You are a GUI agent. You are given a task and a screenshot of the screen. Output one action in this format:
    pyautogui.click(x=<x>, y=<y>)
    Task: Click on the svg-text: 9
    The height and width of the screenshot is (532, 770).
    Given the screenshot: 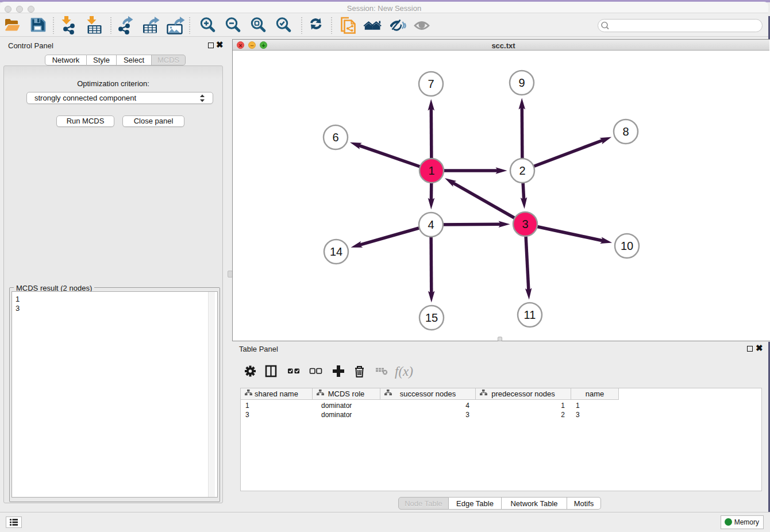 What is the action you would take?
    pyautogui.click(x=522, y=83)
    